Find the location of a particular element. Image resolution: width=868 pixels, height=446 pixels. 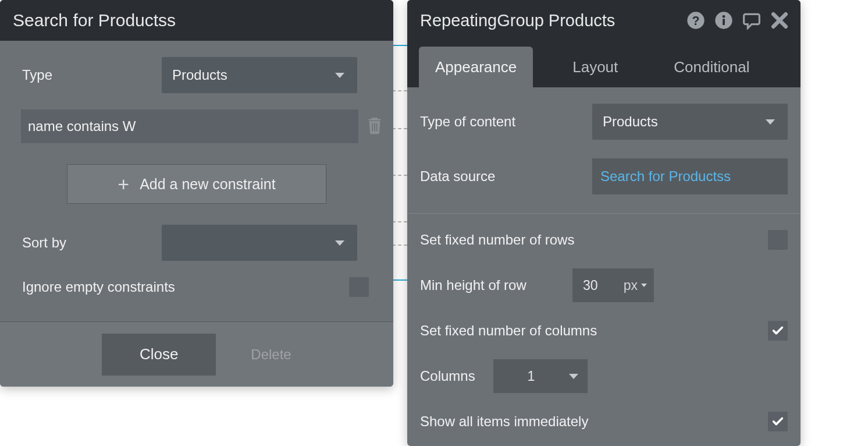

min-height-value: 30 is located at coordinates (603, 285).